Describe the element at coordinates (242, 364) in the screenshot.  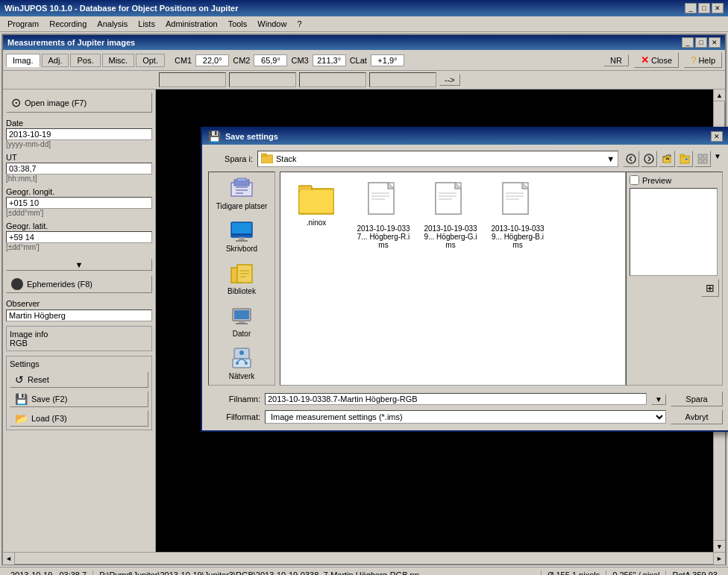
I see `nav-item-network: Nätverk` at that location.